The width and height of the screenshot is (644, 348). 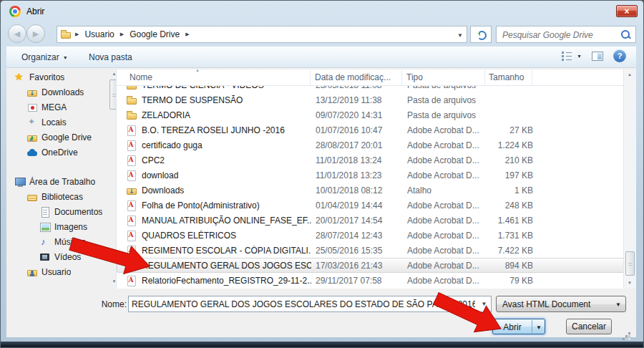 What do you see at coordinates (630, 284) in the screenshot?
I see `scroll-down-icon: ▼` at bounding box center [630, 284].